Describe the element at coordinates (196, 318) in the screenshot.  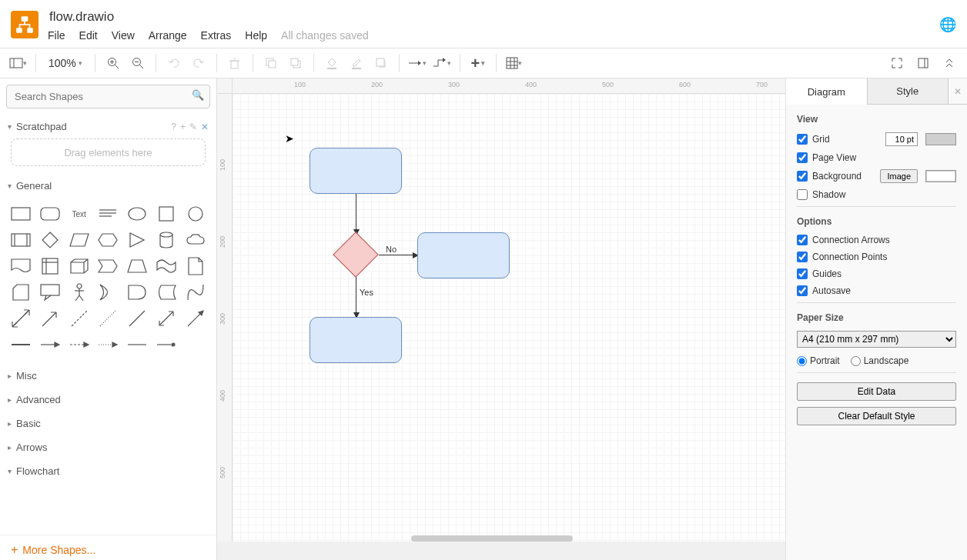
I see `shape-directional` at that location.